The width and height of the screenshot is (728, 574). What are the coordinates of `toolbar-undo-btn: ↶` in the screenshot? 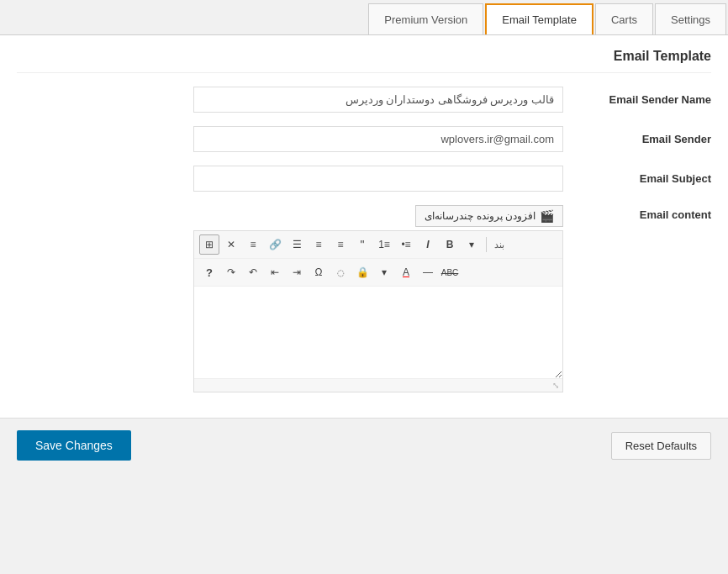 It's located at (253, 272).